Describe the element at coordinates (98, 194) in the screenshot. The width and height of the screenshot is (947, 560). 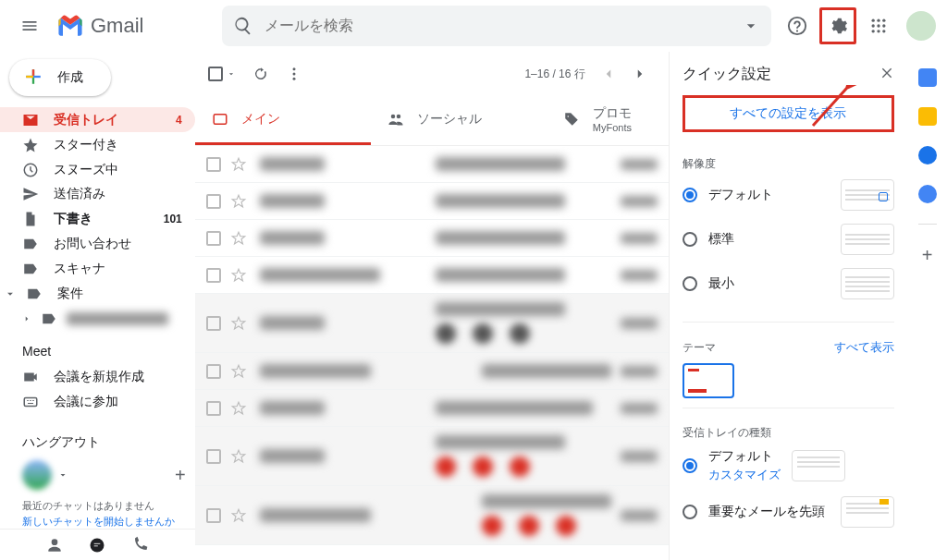
I see `sidebar-item-sent: 送信済み` at that location.